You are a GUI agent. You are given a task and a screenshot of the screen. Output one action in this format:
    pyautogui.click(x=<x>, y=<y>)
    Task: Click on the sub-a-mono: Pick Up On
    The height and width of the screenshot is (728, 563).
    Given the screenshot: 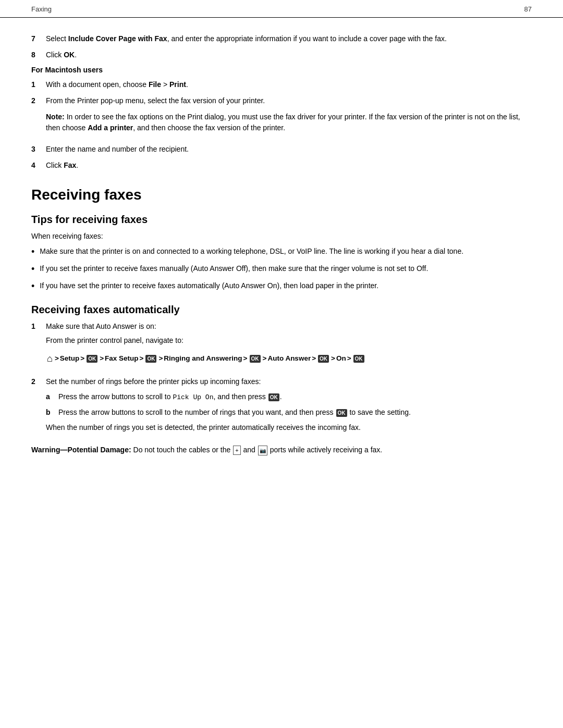 What is the action you would take?
    pyautogui.click(x=193, y=397)
    